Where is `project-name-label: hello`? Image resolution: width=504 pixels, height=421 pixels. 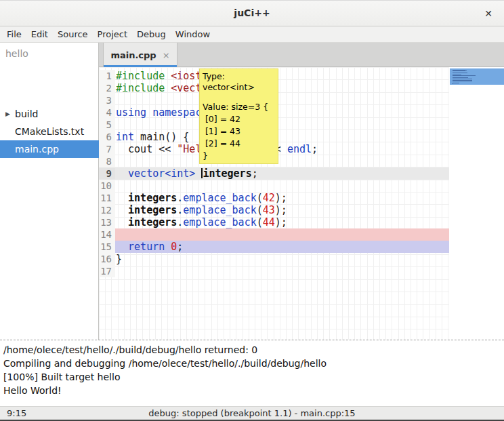
project-name-label: hello is located at coordinates (17, 54).